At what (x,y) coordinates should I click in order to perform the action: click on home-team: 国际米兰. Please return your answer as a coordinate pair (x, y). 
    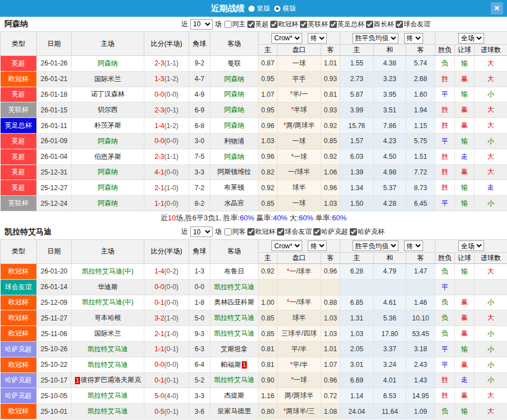
    Looking at the image, I should click on (108, 79).